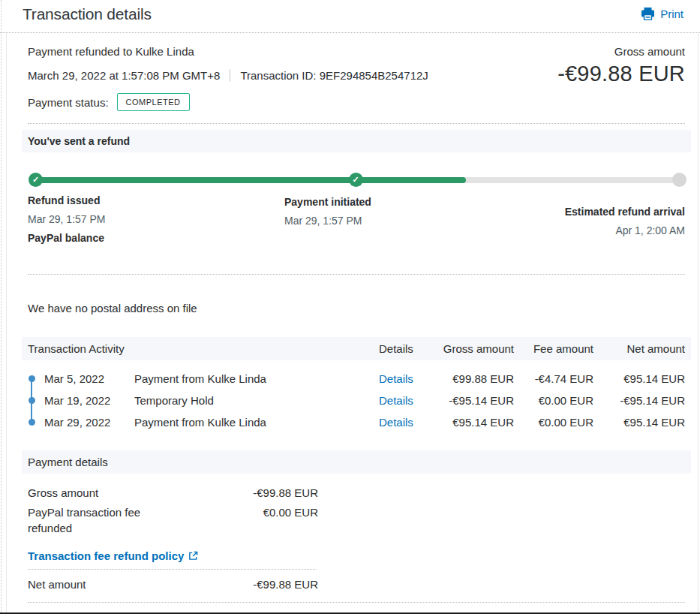 The width and height of the screenshot is (700, 614). What do you see at coordinates (356, 520) in the screenshot?
I see `transaction-fee-row: PayPal transaction fee refunded €0.00 EU…` at bounding box center [356, 520].